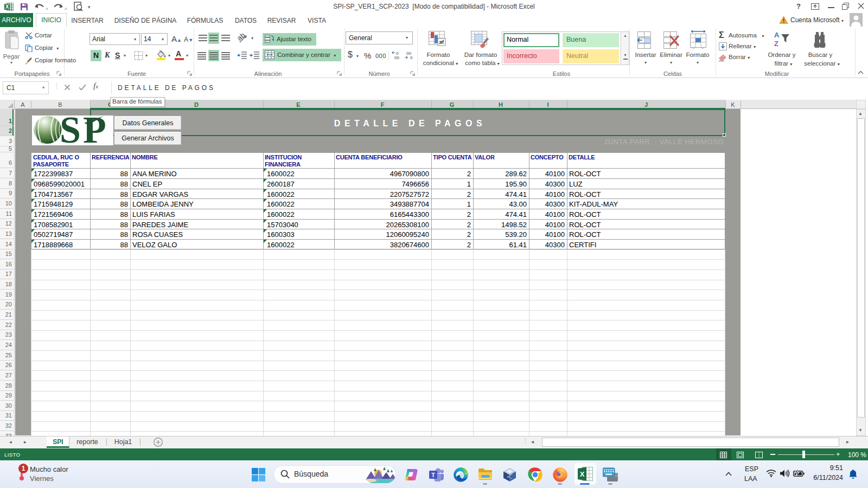 This screenshot has height=488, width=868. What do you see at coordinates (71, 130) in the screenshot?
I see `svg-text: S` at bounding box center [71, 130].